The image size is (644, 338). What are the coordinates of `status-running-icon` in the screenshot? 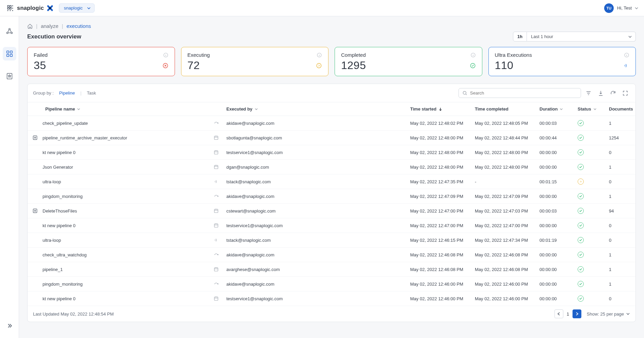 It's located at (581, 182).